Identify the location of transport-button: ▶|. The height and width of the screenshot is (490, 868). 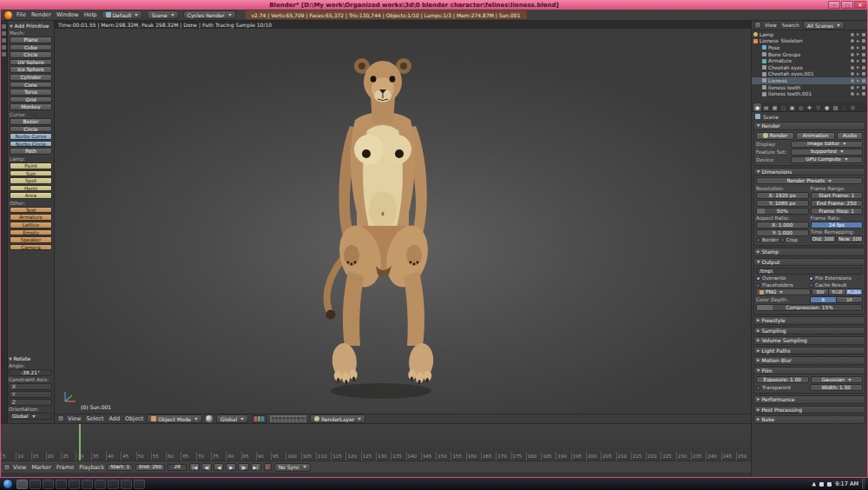
(256, 467).